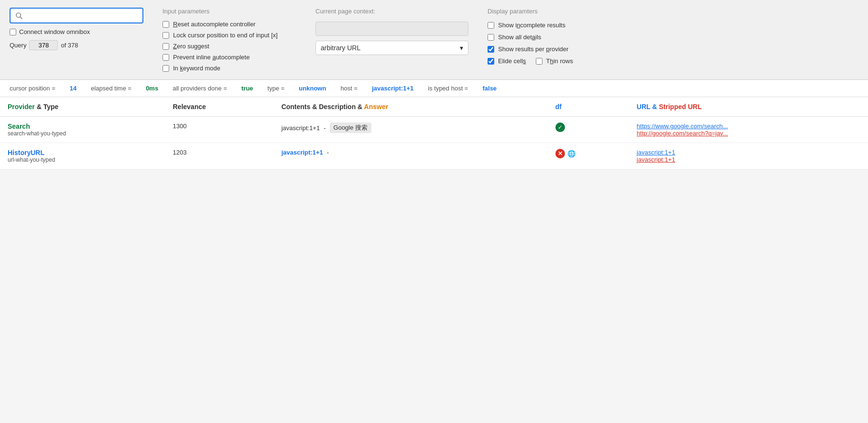 This screenshot has height=423, width=868. Describe the element at coordinates (491, 49) in the screenshot. I see `show-results-per-provider-checkbox` at that location.